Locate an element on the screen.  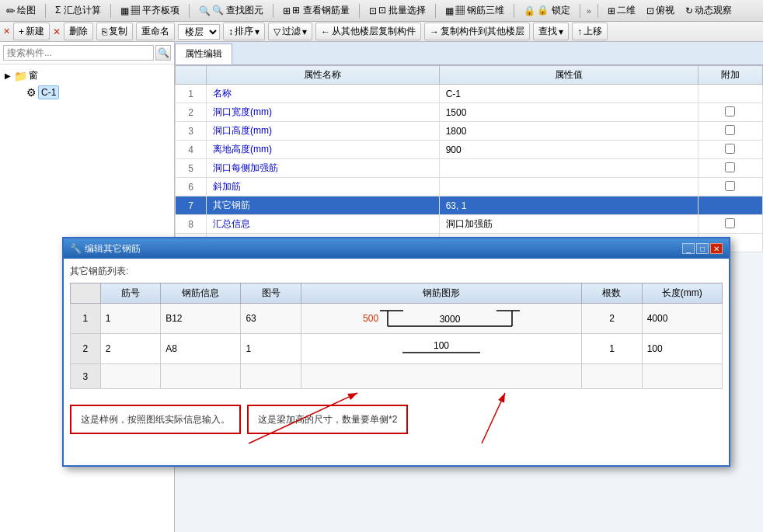
prop-row-name: 名称 is located at coordinates (322, 94).